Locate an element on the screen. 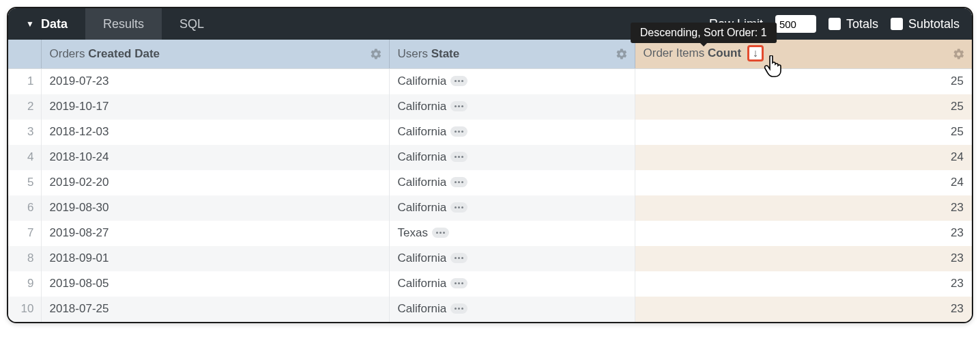 The height and width of the screenshot is (354, 980). sort-descending-button: ↓ is located at coordinates (755, 53).